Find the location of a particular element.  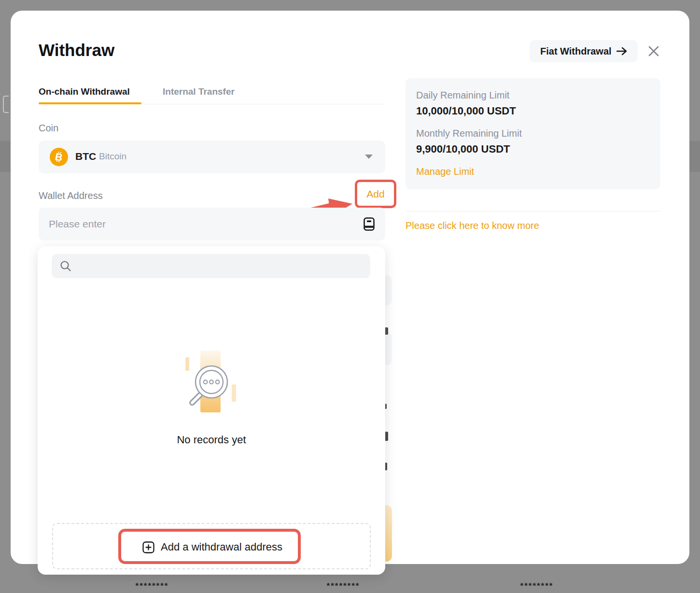

add-address-link: Add is located at coordinates (376, 194).